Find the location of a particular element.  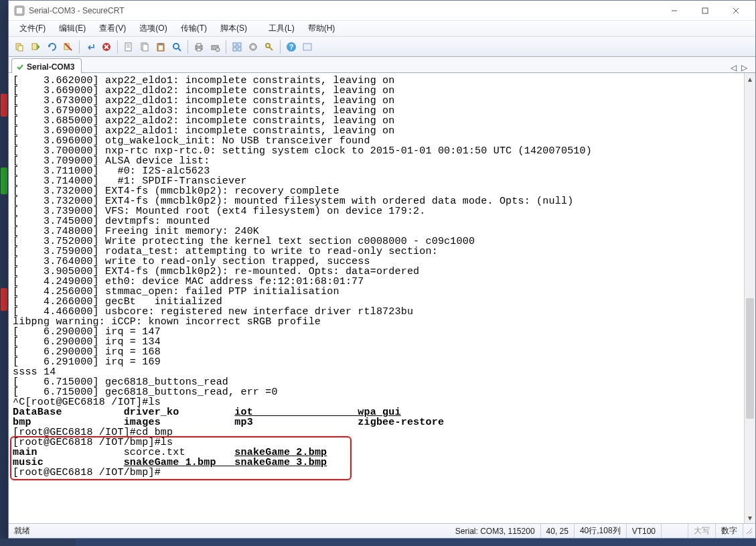

tb-key-icon is located at coordinates (269, 47).